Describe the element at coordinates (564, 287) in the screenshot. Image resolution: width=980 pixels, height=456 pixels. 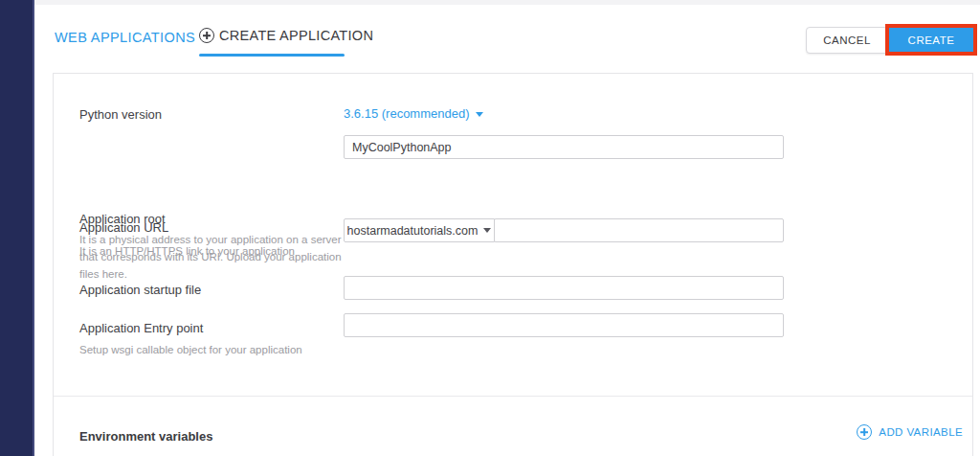
I see `application-startup-file-input` at that location.